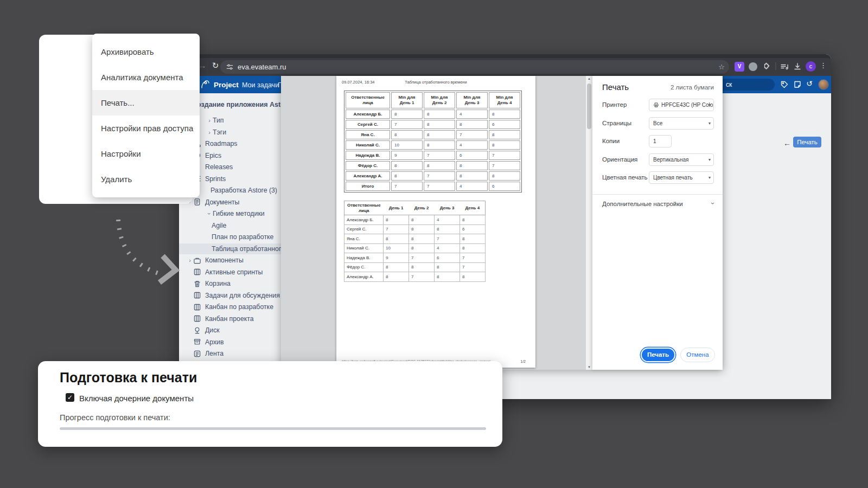 The width and height of the screenshot is (868, 488). Describe the element at coordinates (660, 141) in the screenshot. I see `copies-input: 1` at that location.